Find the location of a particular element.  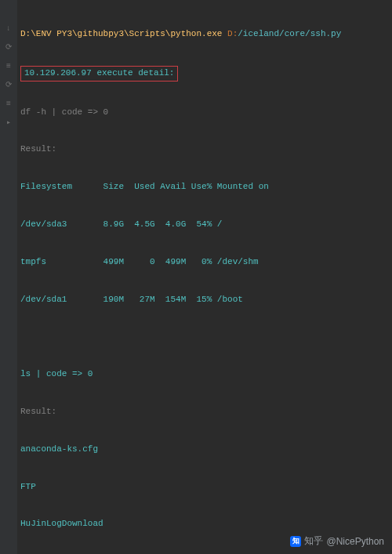

watermark-prefix: 知乎 is located at coordinates (314, 541).